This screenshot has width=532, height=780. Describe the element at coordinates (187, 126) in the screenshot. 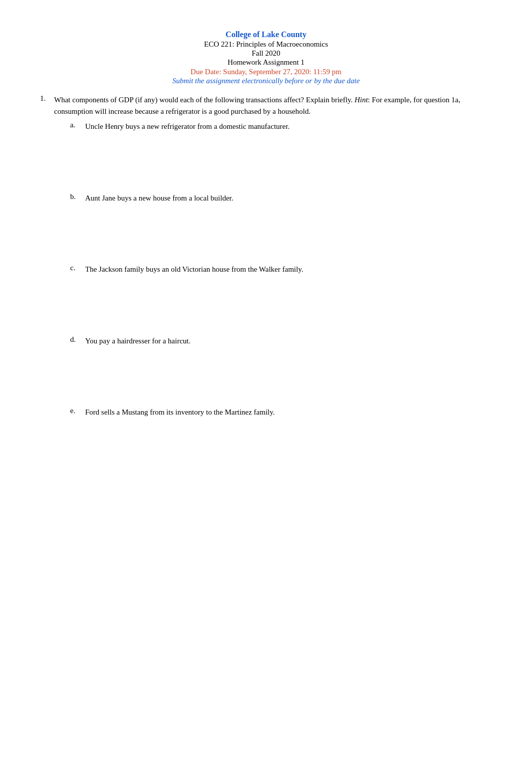

I see `sub-question-a-text: Uncle Henry buys a new refrigerator from…` at that location.